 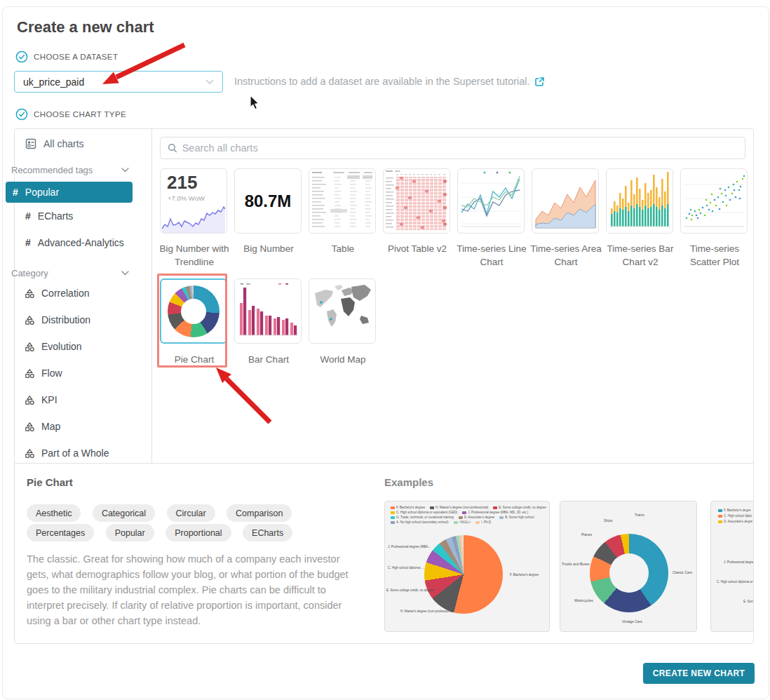 What do you see at coordinates (417, 201) in the screenshot?
I see `chart-card-pivot-table` at bounding box center [417, 201].